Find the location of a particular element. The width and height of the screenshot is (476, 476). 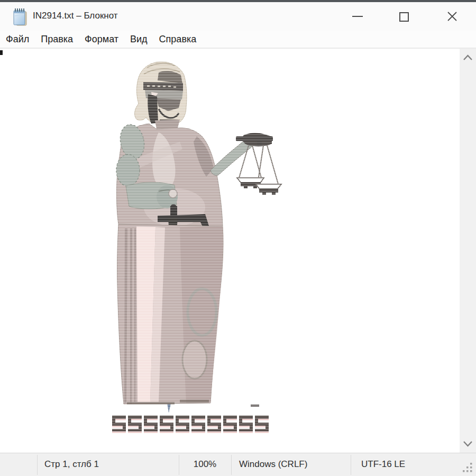

title-bar: IN2914.txt – Блокнот is located at coordinates (238, 16).